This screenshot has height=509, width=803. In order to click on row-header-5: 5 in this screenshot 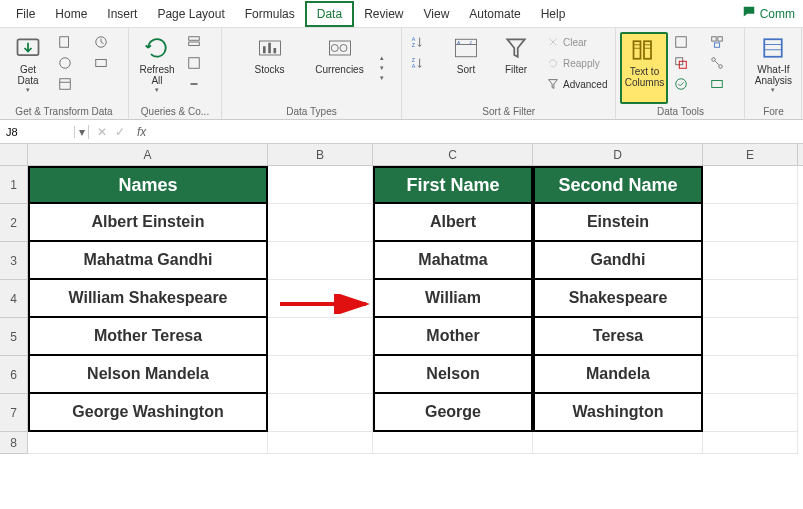, I will do `click(14, 337)`.